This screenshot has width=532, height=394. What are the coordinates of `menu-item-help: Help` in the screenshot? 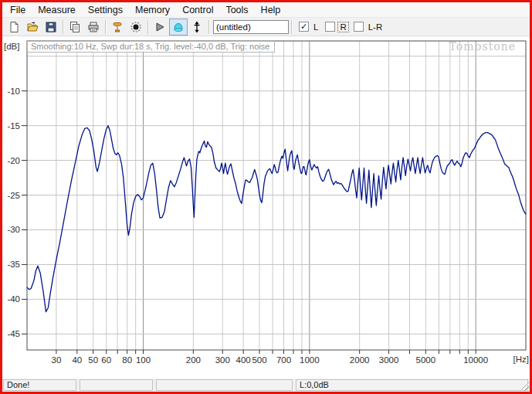 It's located at (271, 10).